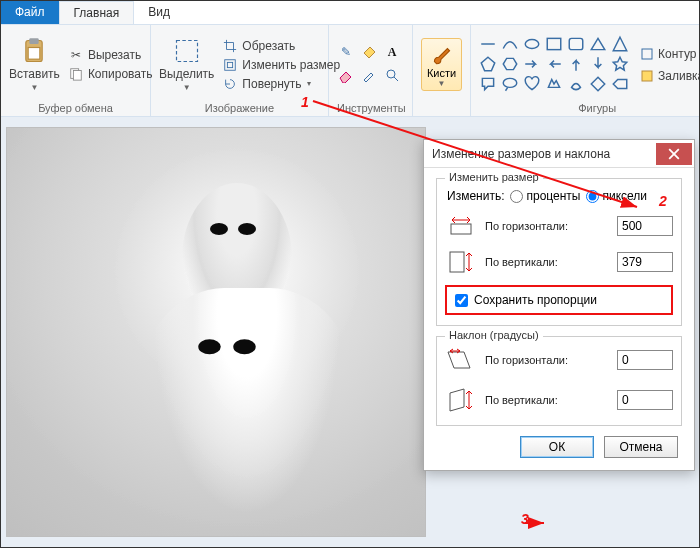 This screenshot has width=700, height=548. Describe the element at coordinates (282, 84) in the screenshot. I see `rotate-button: Повернуть ▾` at that location.